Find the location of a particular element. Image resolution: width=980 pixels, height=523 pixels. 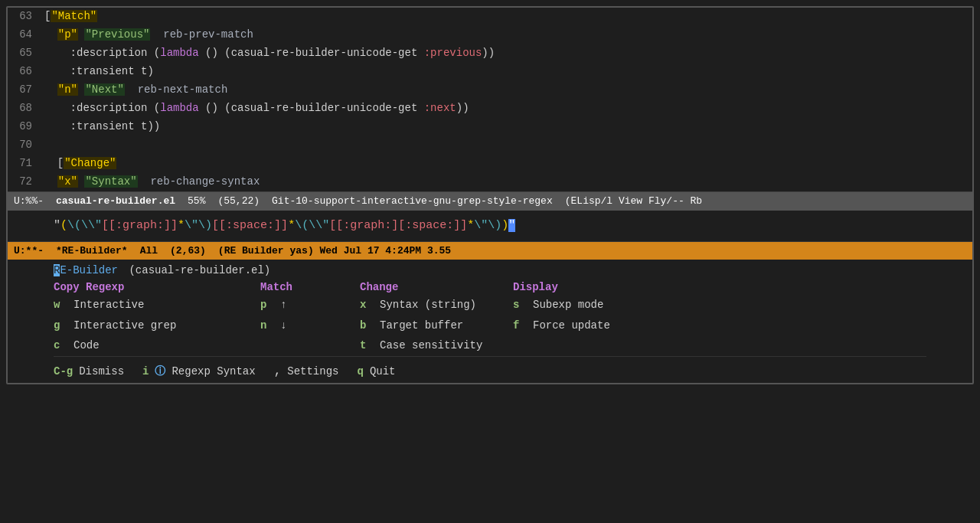

string-n: "n" is located at coordinates (67, 90).